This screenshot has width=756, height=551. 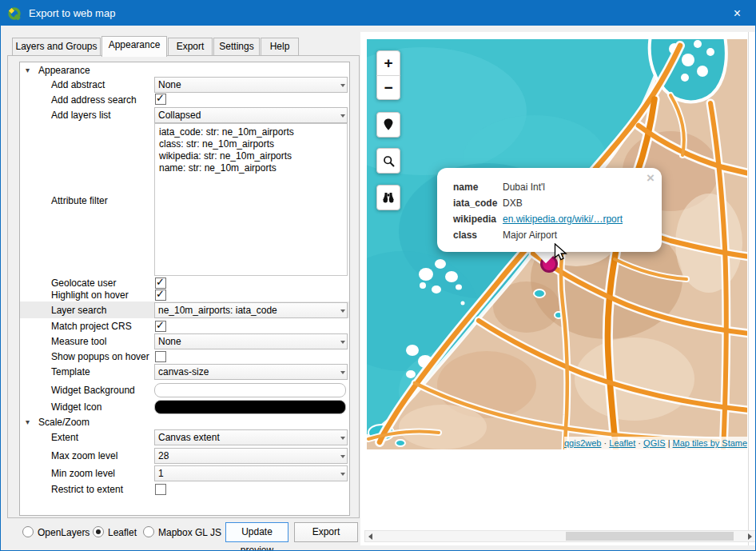 What do you see at coordinates (161, 326) in the screenshot?
I see `checkbox-match-project-crs: ✓` at bounding box center [161, 326].